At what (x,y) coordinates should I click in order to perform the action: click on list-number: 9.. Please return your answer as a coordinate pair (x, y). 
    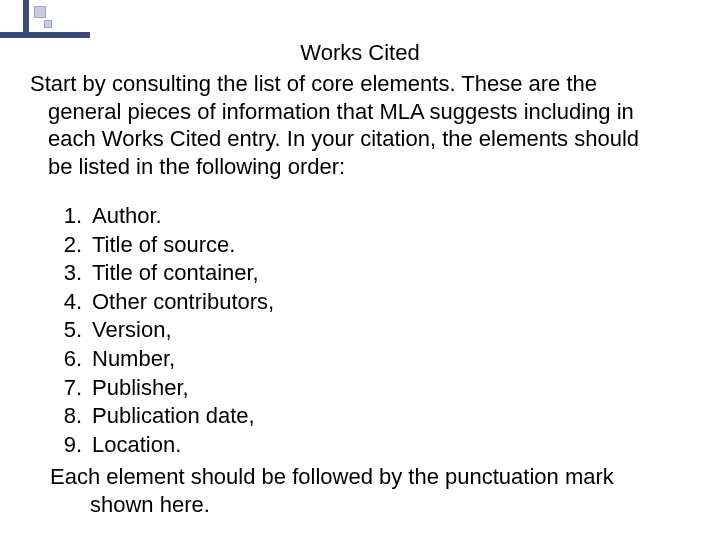
    Looking at the image, I should click on (75, 446).